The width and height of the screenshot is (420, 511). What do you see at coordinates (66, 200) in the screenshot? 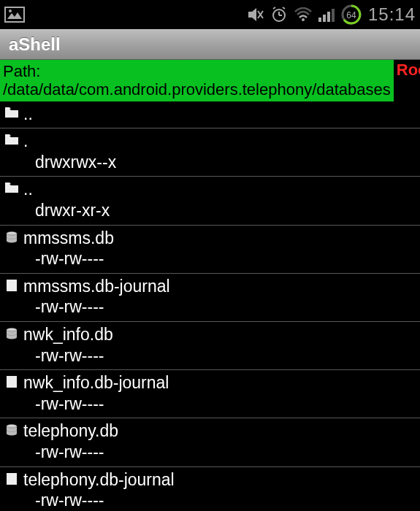
I see `file-text: ..drwxr-xr-x` at bounding box center [66, 200].